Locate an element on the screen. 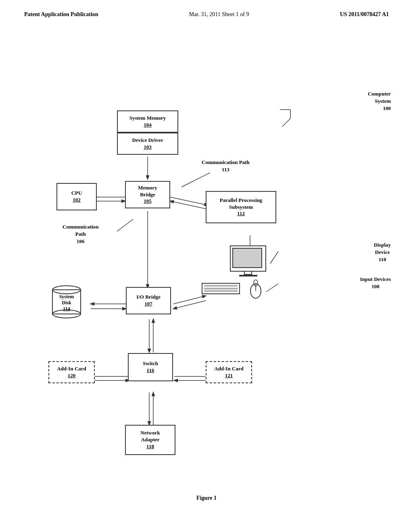 The image size is (413, 532). comm-path-113-label: Communication Path113 is located at coordinates (226, 166).